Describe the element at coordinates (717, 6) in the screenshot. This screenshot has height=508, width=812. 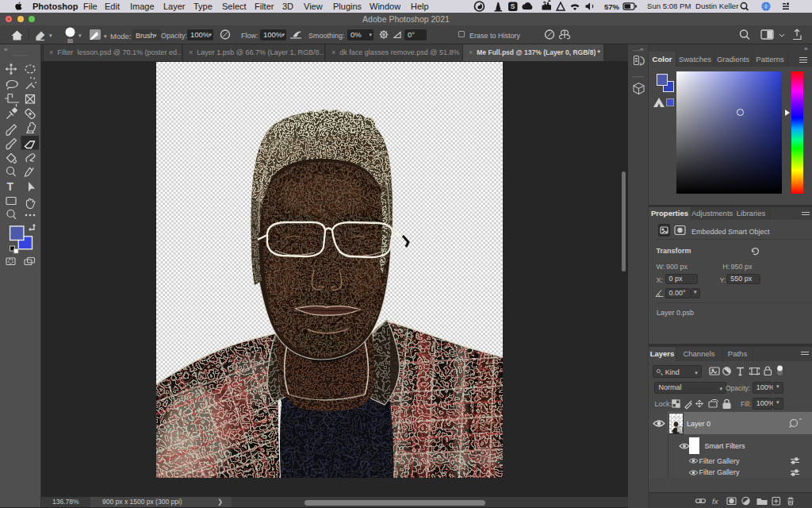
I see `svg-text: Dustin Keller` at that location.